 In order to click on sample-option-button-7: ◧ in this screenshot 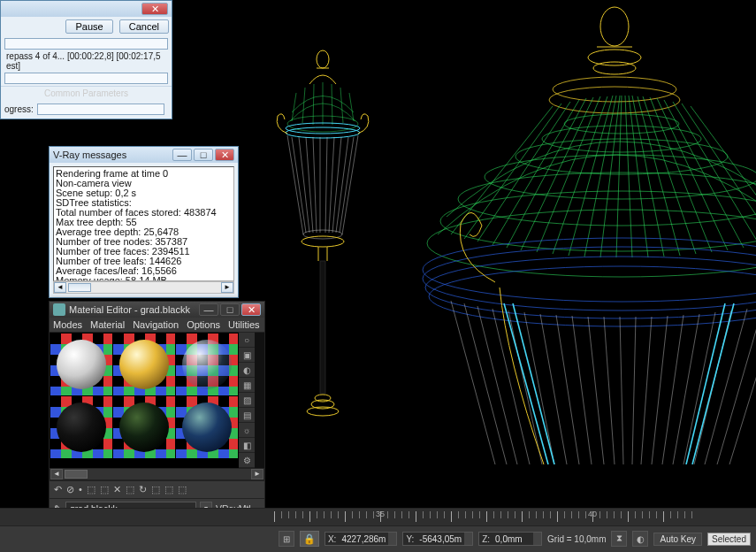, I will do `click(247, 446)`.